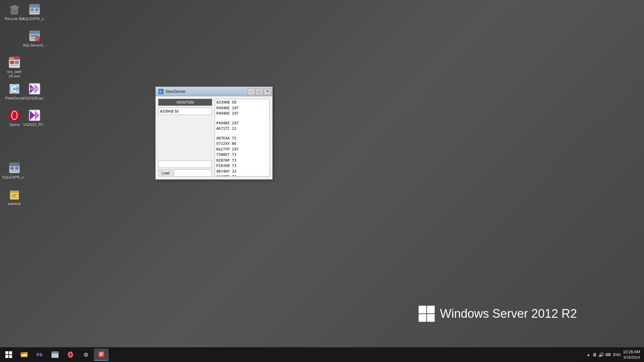  Describe the element at coordinates (14, 197) in the screenshot. I see `desktop-icon-toarticle: toArticle` at that location.